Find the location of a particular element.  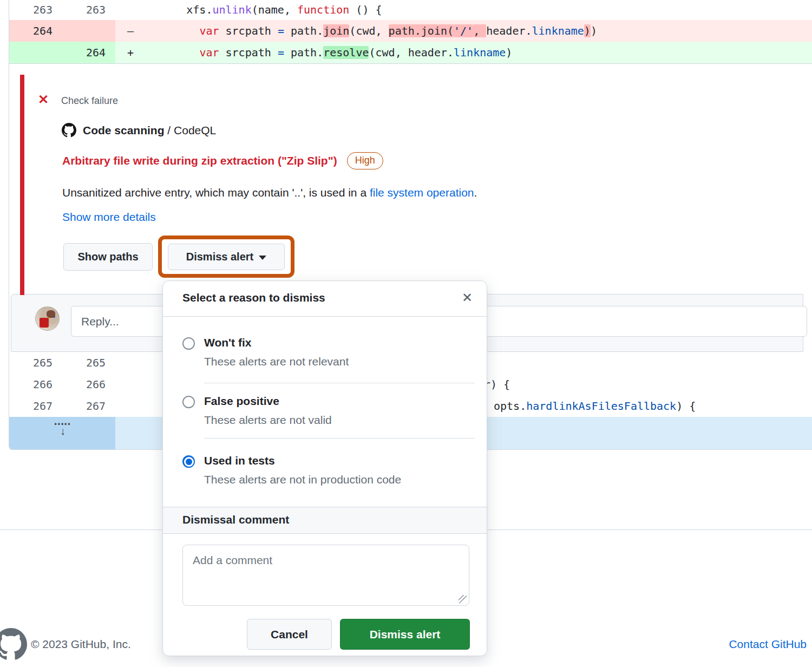

option-label: False positive is located at coordinates (268, 401).